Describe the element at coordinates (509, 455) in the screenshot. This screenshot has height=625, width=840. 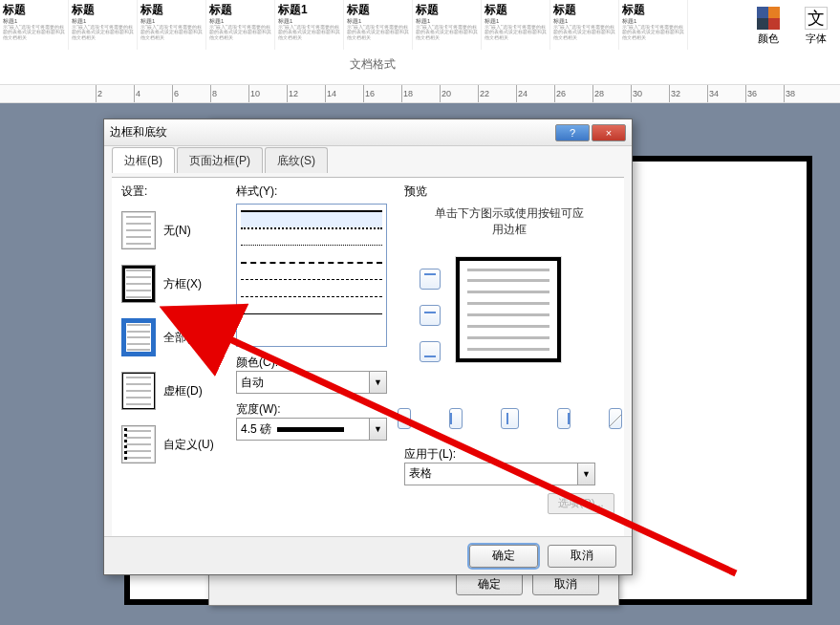
I see `apply-to-label: 应用于(L):` at that location.